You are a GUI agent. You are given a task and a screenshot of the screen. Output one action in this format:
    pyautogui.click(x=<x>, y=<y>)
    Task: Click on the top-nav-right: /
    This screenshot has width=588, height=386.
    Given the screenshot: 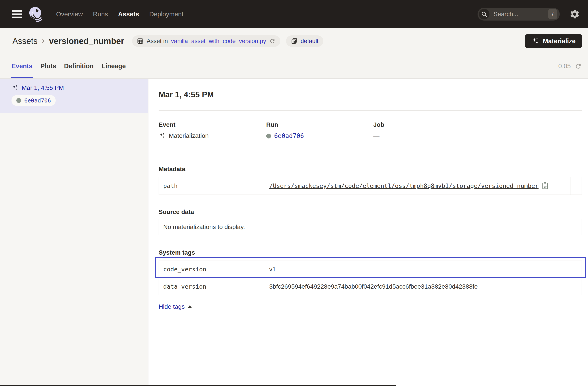 What is the action you would take?
    pyautogui.click(x=529, y=14)
    